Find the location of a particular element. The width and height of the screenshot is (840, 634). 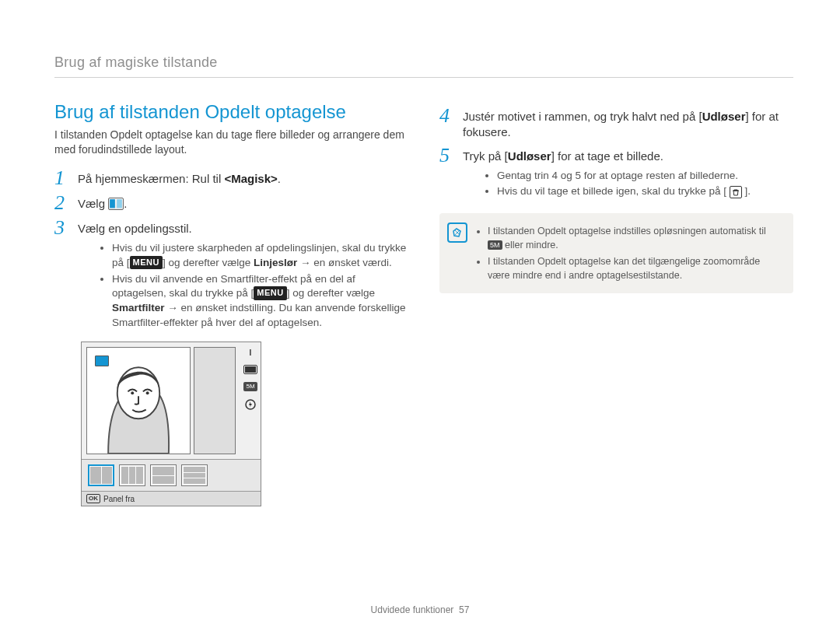

camera-status-icons: I 5M is located at coordinates (250, 401).